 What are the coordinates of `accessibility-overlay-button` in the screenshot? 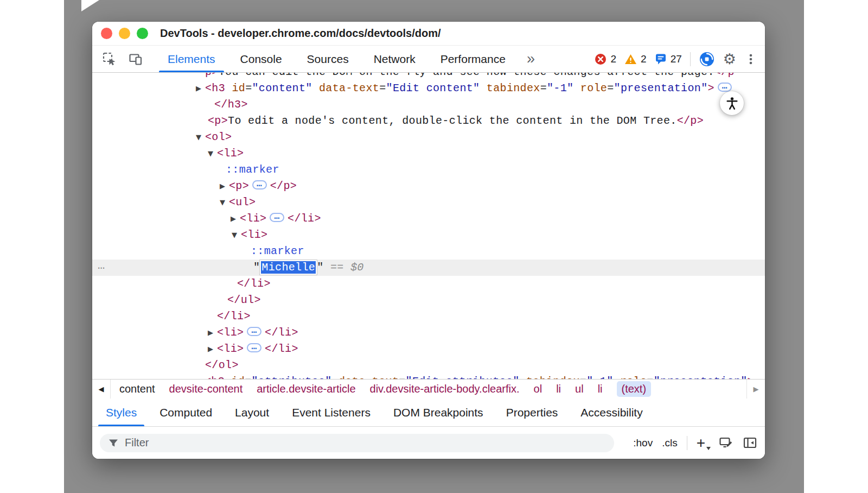 It's located at (732, 103).